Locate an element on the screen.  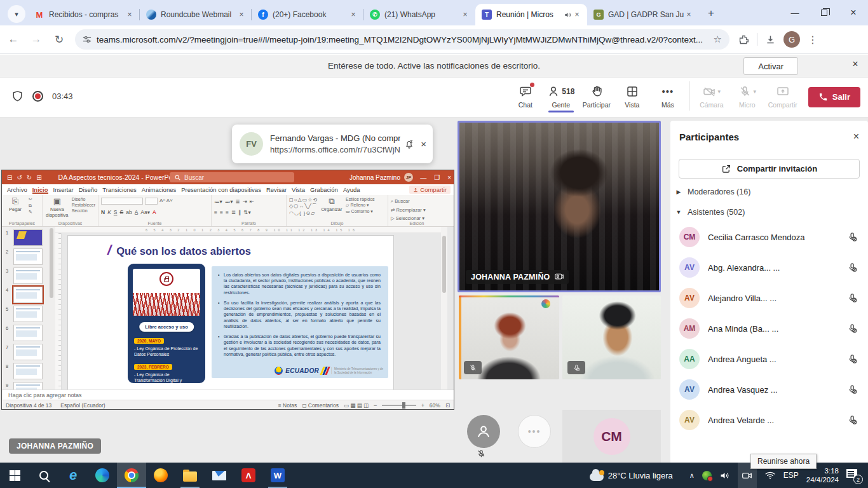
url-omnibox: teams.microsoft.com/v2/?meetingjoin=true… is located at coordinates (402, 39).